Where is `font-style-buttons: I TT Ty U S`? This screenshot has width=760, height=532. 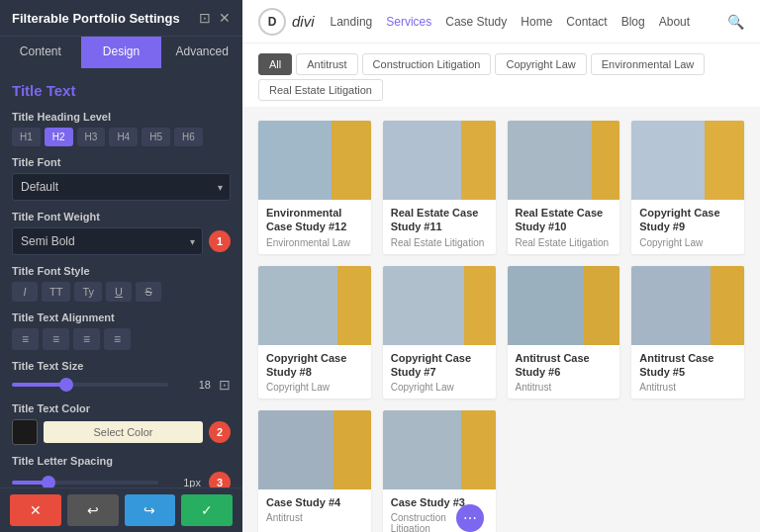 font-style-buttons: I TT Ty U S is located at coordinates (121, 292).